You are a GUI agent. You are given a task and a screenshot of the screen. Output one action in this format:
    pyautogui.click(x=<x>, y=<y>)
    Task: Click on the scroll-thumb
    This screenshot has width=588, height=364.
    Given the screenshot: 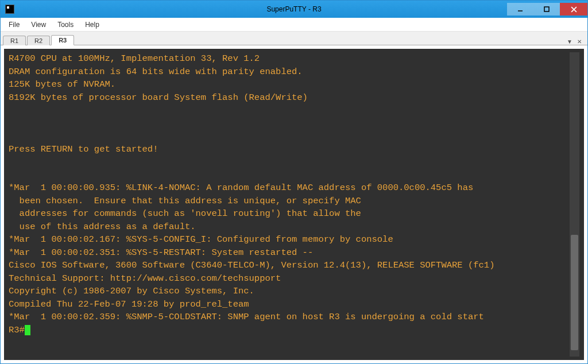 What is the action you would take?
    pyautogui.click(x=574, y=293)
    